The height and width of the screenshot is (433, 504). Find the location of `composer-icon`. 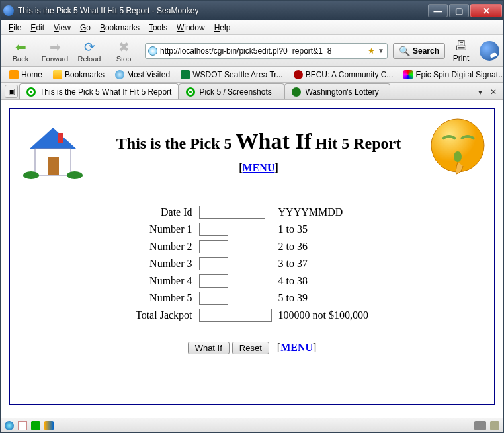

composer-icon is located at coordinates (36, 426).